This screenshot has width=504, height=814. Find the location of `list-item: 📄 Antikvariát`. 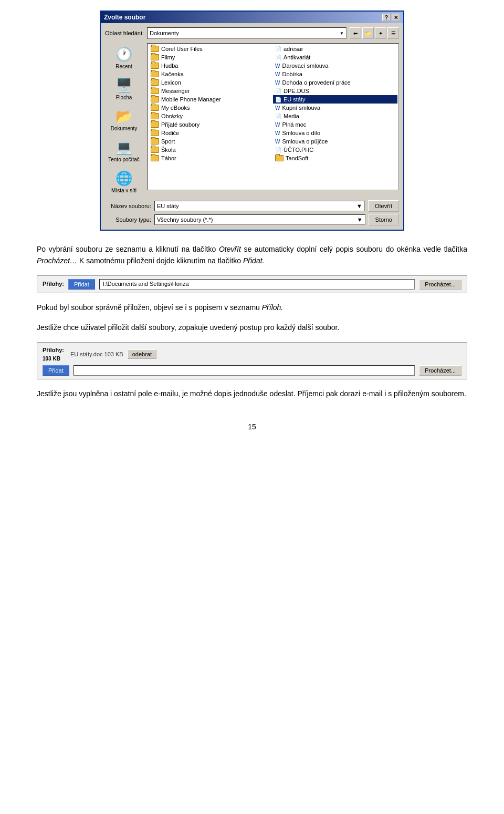

list-item: 📄 Antikvariát is located at coordinates (335, 57).